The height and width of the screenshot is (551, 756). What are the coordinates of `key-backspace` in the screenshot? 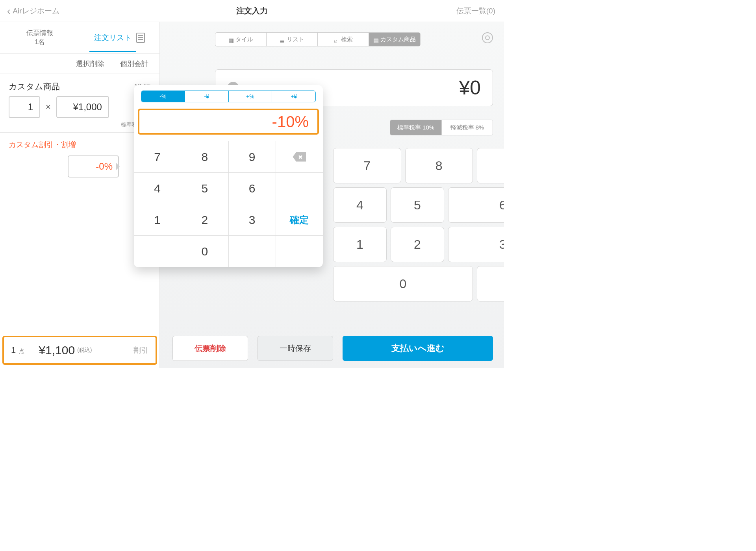 It's located at (299, 157).